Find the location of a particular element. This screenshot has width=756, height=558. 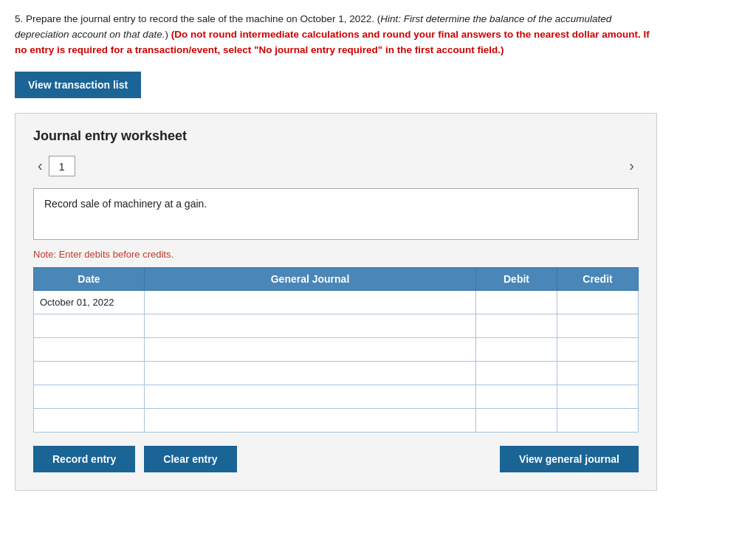

description-text: Record sale of machinery at a gain. is located at coordinates (126, 204).